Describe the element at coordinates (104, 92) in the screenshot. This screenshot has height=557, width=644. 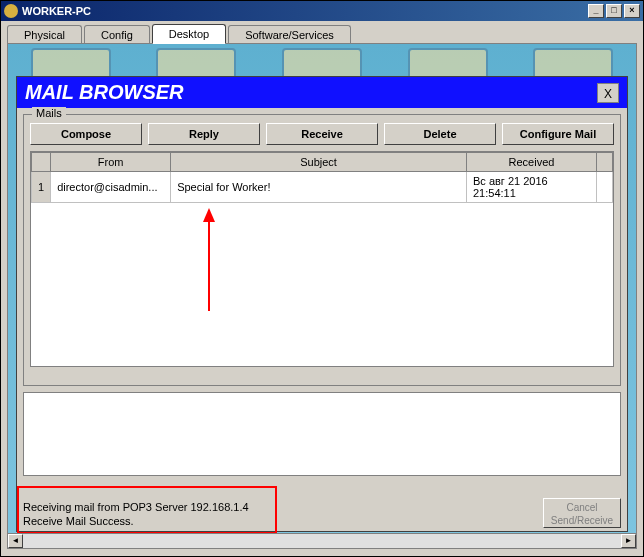
I see `mail-title-text: MAIL BROWSER` at that location.